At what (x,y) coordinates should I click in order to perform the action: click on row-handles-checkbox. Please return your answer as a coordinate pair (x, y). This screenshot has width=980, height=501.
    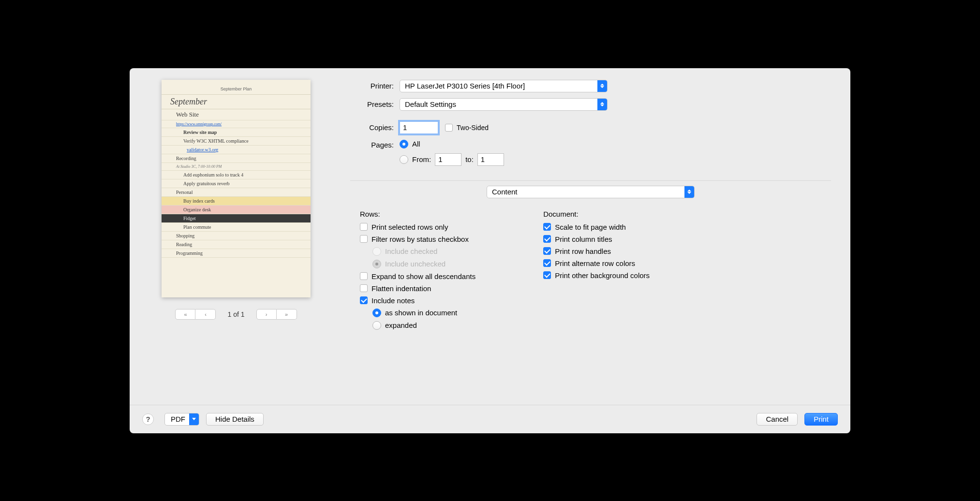
    Looking at the image, I should click on (547, 251).